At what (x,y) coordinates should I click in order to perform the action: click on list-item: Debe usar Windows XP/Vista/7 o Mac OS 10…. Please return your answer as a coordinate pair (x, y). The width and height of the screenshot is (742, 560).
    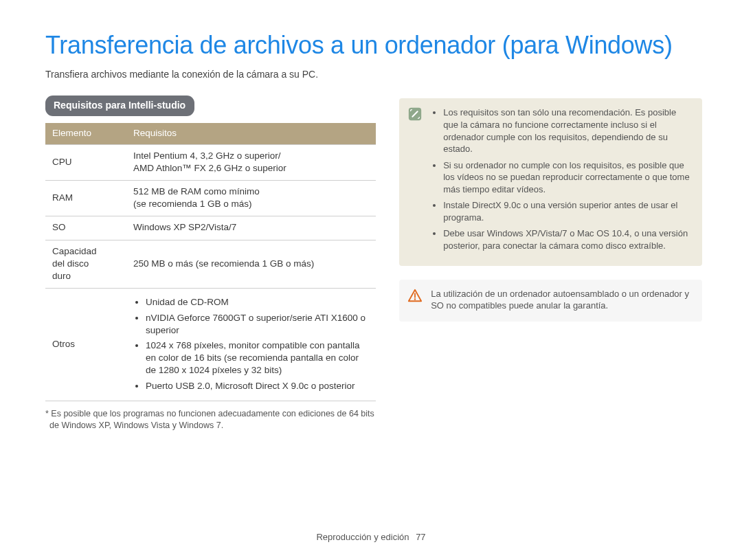
    Looking at the image, I should click on (567, 239).